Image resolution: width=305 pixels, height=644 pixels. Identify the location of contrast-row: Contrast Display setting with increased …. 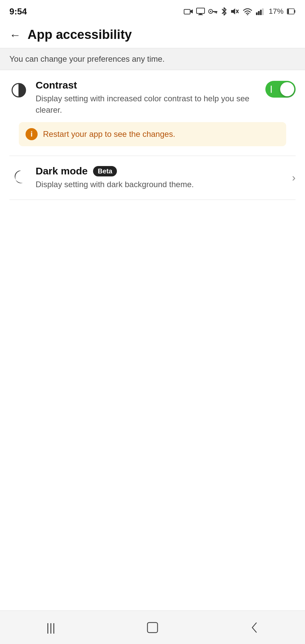
(152, 97).